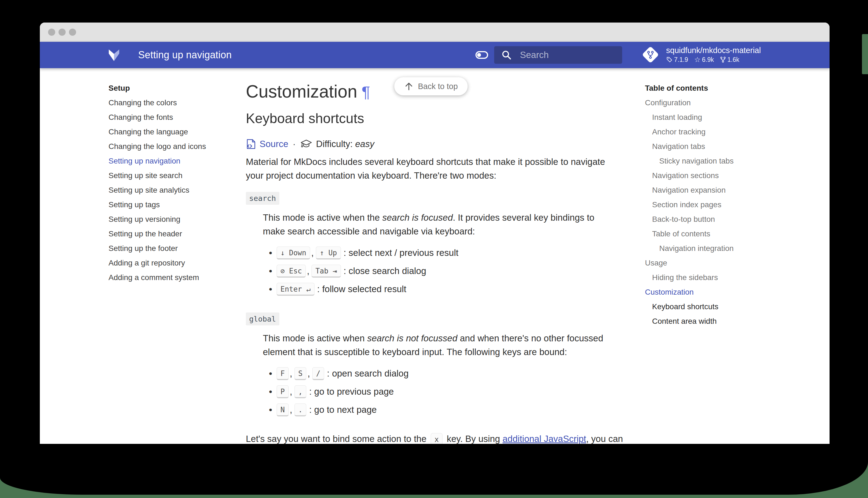 The image size is (868, 498). What do you see at coordinates (701, 55) in the screenshot?
I see `repo-link: squidfunk/mkdocs-material 7.1.9 ☆ 6.9k` at bounding box center [701, 55].